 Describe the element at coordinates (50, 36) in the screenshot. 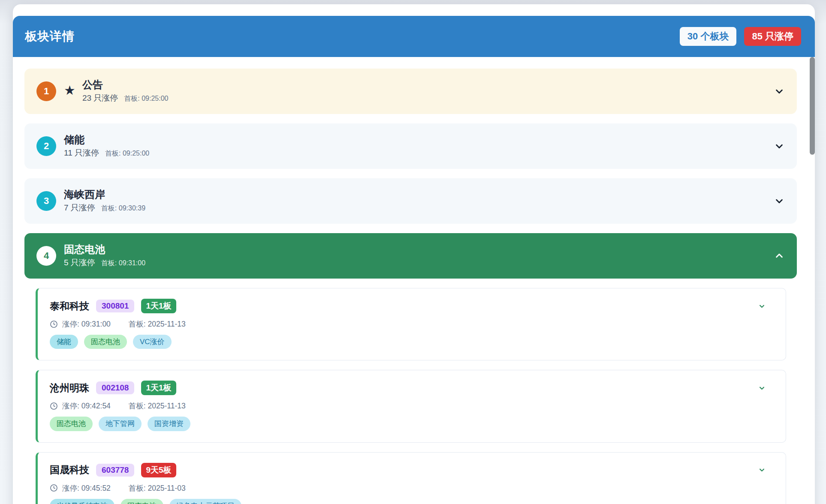

I see `page-title: 板块详情` at that location.